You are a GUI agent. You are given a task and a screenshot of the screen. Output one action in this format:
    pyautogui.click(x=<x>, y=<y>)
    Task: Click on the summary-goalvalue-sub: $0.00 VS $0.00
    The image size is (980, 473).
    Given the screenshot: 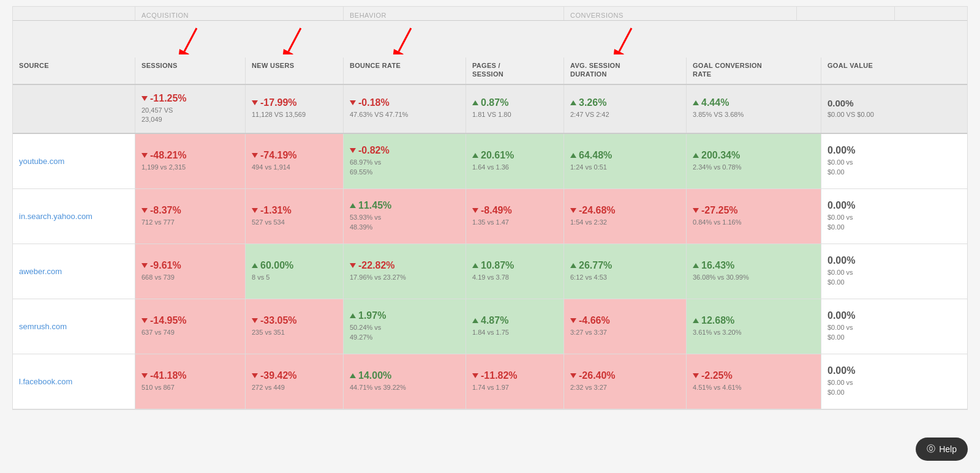 What is the action you would take?
    pyautogui.click(x=870, y=115)
    